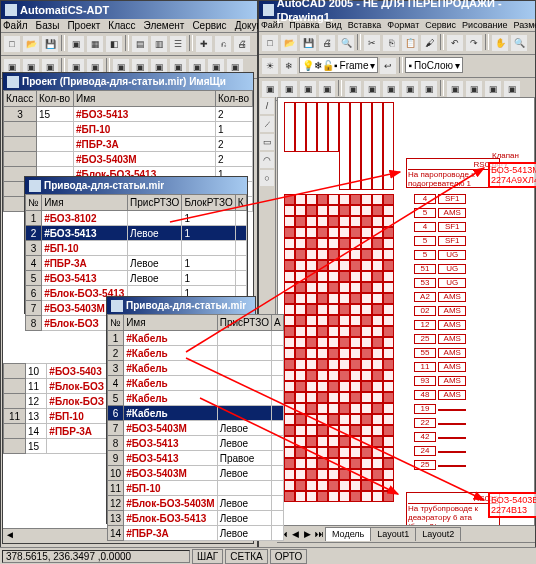  I want to click on tb-btn-icon: ◧, so click(114, 44).